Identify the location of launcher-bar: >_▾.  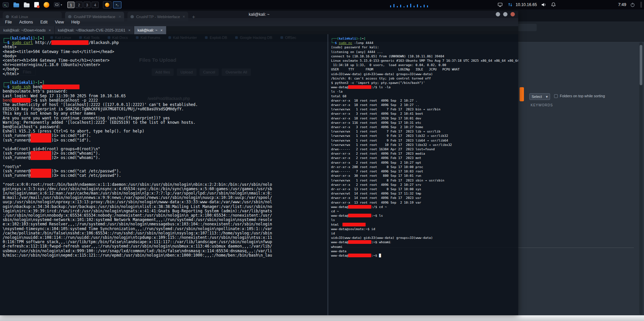
(32, 5).